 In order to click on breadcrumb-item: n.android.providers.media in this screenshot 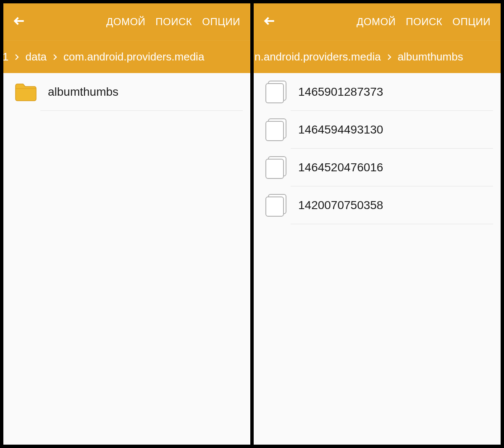, I will do `click(318, 57)`.